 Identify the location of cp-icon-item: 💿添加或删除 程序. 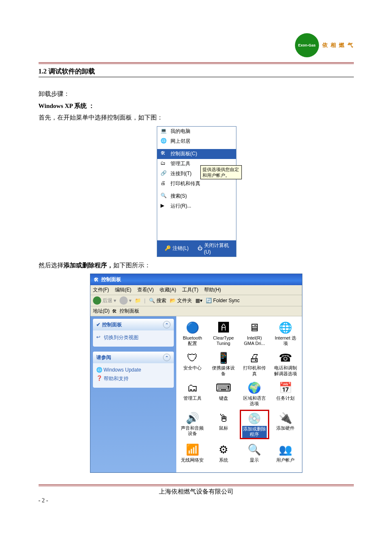
(255, 424).